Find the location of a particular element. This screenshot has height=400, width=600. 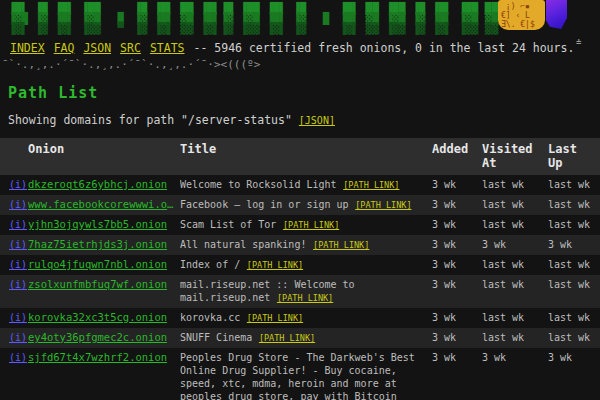

title-text: Peoples Drug Store - The Darkweb's Best … is located at coordinates (298, 376).